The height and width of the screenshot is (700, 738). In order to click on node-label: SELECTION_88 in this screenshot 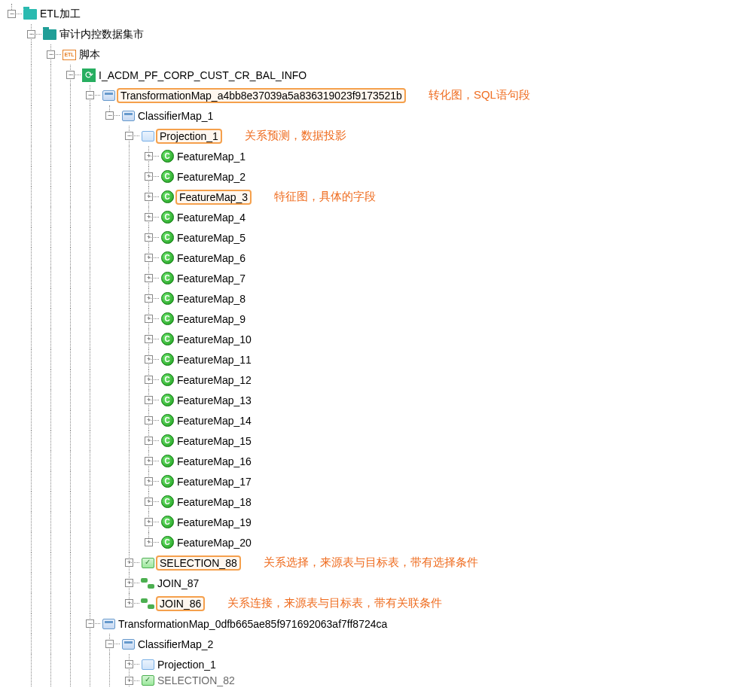, I will do `click(199, 563)`.